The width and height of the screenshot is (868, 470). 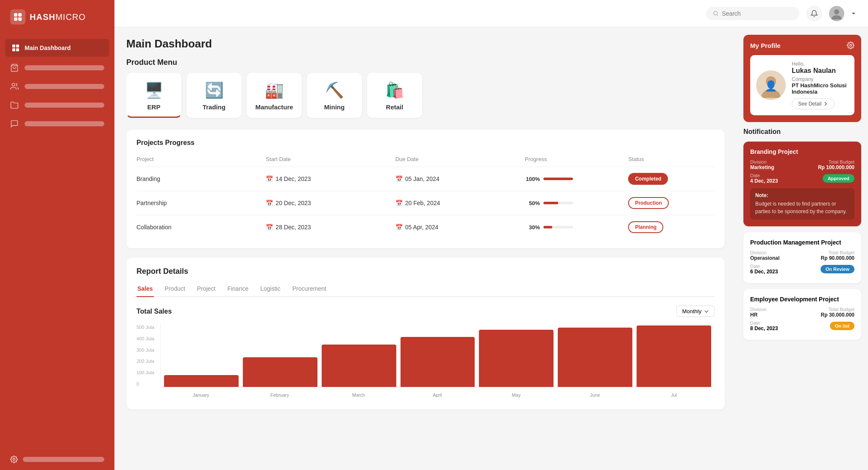 I want to click on manufacture-icon: 🏭, so click(x=275, y=90).